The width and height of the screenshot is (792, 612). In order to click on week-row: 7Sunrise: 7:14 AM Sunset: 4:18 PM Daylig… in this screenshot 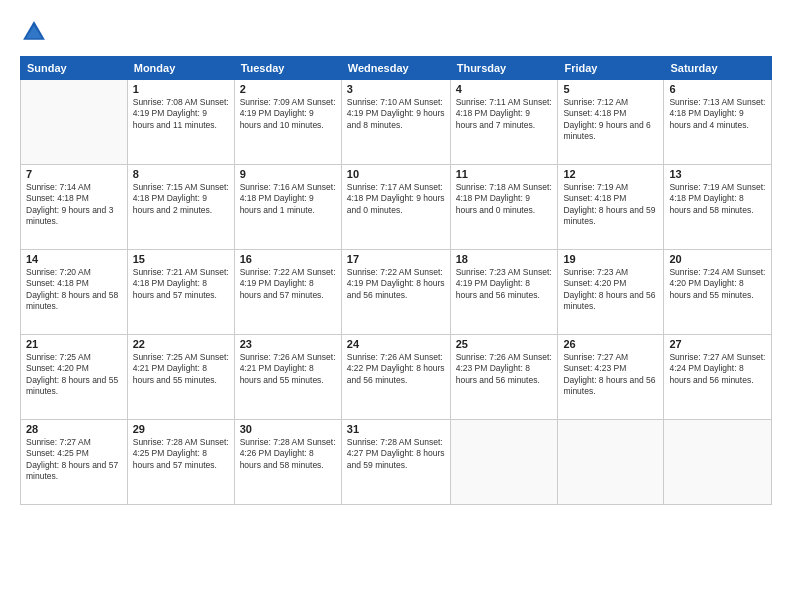, I will do `click(396, 208)`.